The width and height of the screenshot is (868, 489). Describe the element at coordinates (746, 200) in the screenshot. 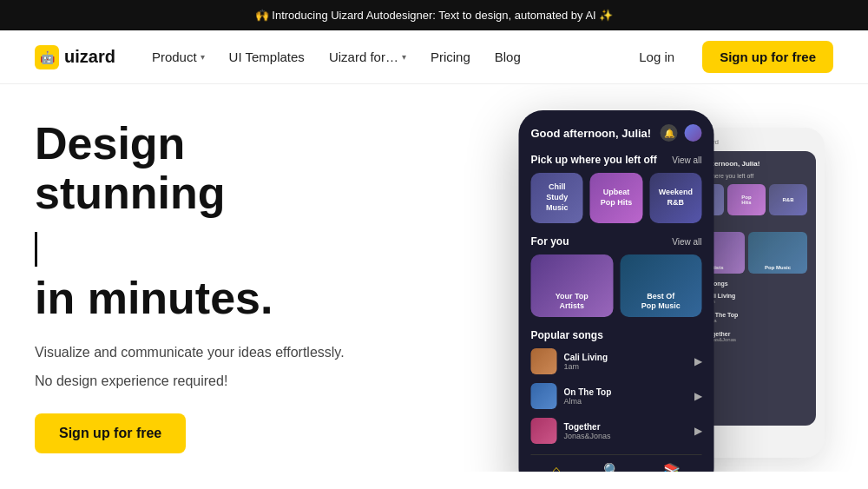

I see `secondary-card-upbeat: PopHits` at that location.